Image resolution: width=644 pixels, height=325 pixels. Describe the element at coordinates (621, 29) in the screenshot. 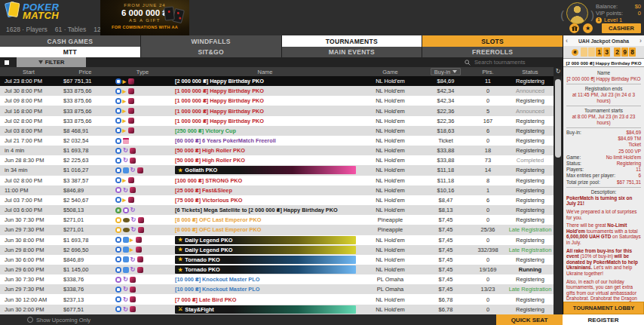

I see `cashier-button: CASHIER` at that location.